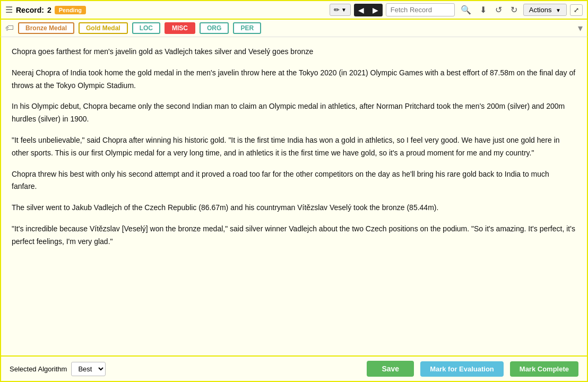 Image resolution: width=588 pixels, height=382 pixels. I want to click on paragraph-6: "It's incredible because Vítězslav [Vese…, so click(294, 236).